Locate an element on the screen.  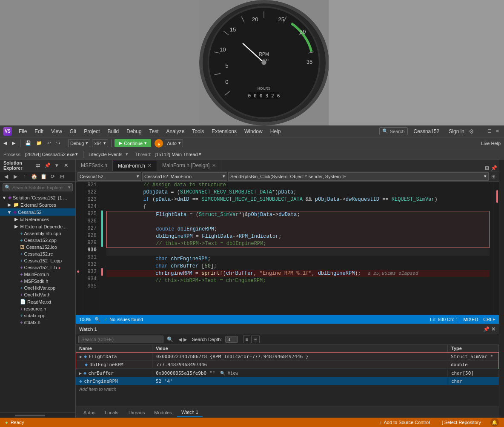
toolbar-btn-5: 📋 is located at coordinates (43, 176).